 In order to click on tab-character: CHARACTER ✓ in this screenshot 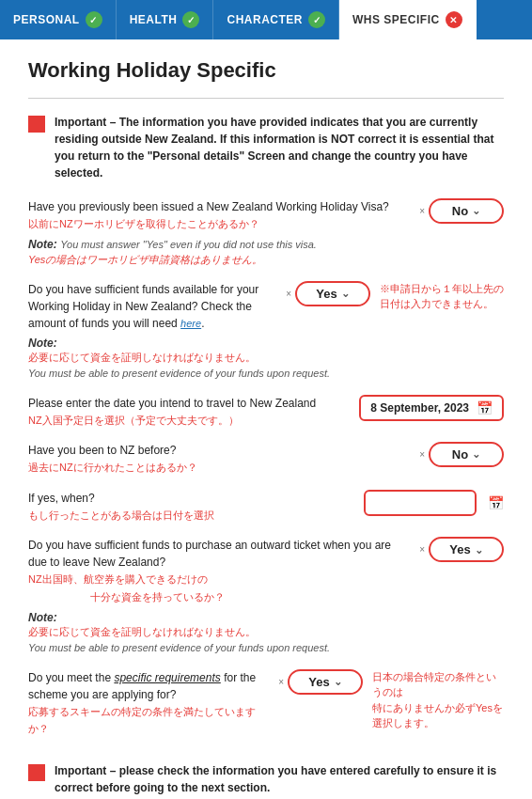, I will do `click(276, 20)`.